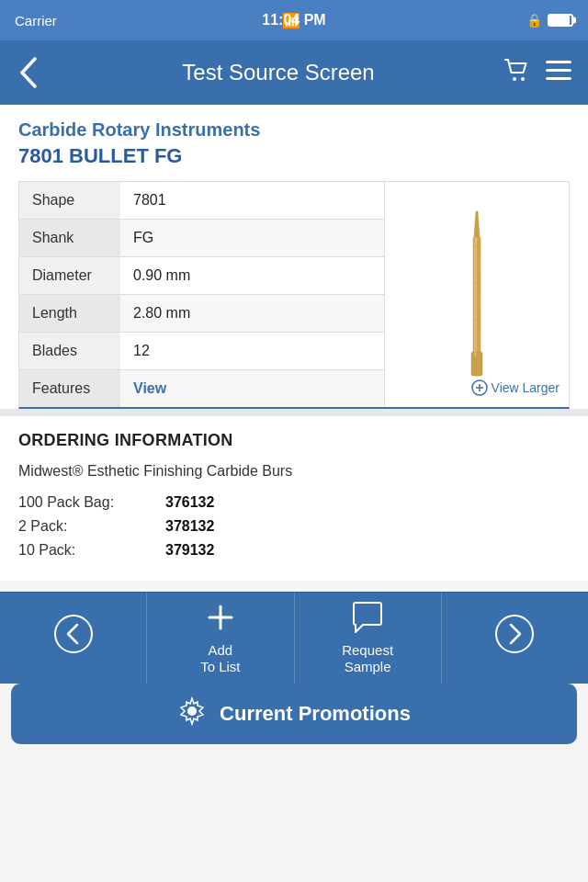 The image size is (588, 882). Describe the element at coordinates (202, 239) in the screenshot. I see `spec-row: ShankFG` at that location.